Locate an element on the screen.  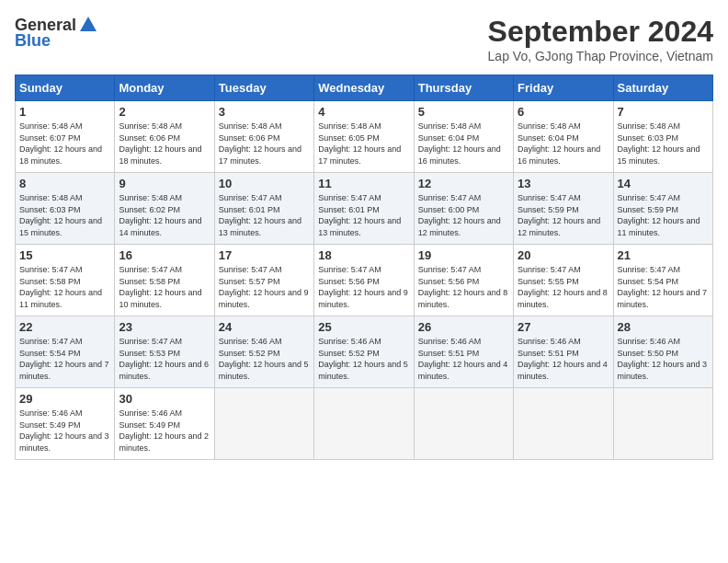
calendar-week-3: 22 Sunrise: 5:47 AMSunset: 5:54 PMDaylig… is located at coordinates (364, 352).